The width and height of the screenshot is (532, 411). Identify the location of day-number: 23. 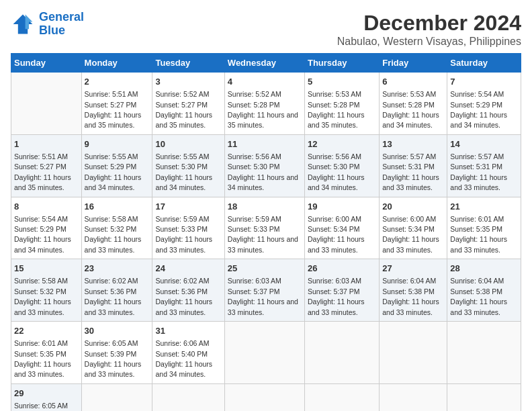
(117, 269).